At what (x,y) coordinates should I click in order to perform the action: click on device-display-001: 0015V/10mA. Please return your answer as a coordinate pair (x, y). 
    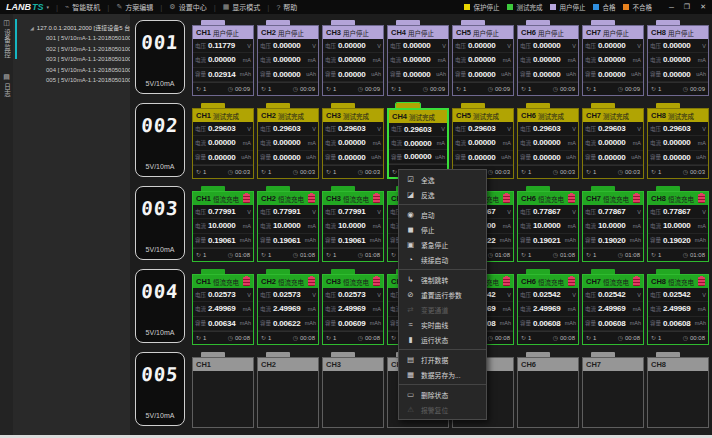
    Looking at the image, I should click on (160, 57).